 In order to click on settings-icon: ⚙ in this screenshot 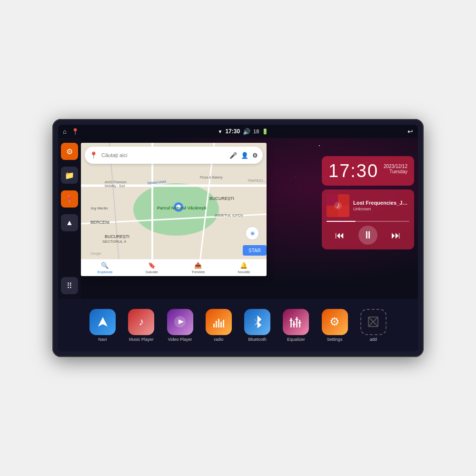, I will do `click(69, 151)`.